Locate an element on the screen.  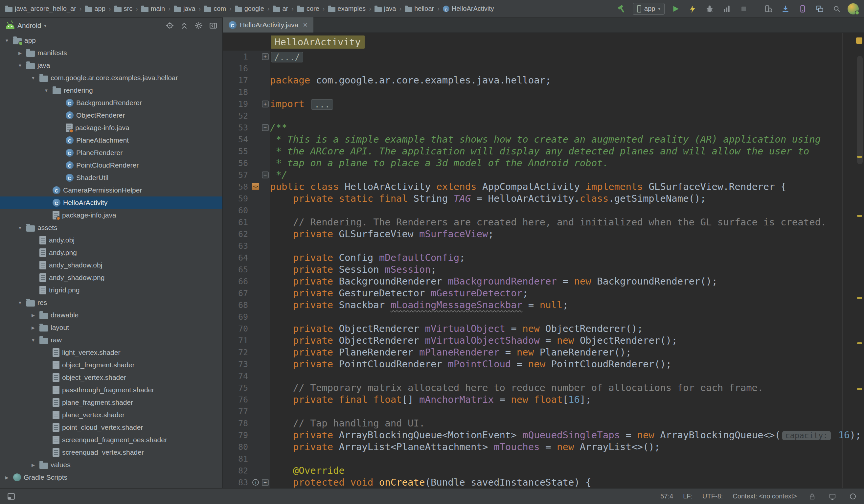
code-text: private ObjectRenderer mVirtualObject = … is located at coordinates (457, 328).